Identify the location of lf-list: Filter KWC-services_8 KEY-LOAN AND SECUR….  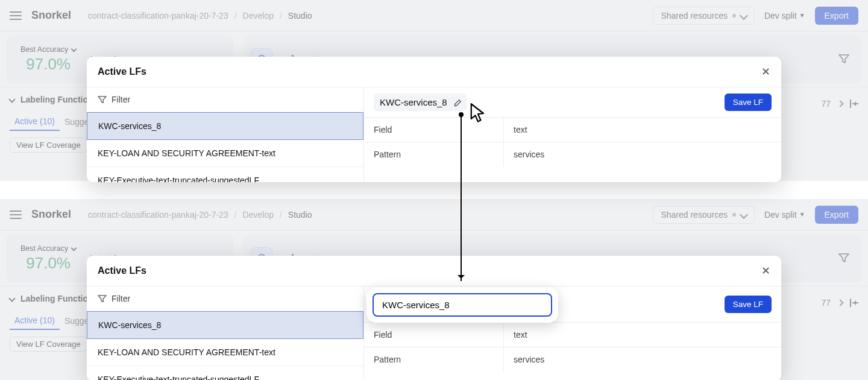
(225, 333).